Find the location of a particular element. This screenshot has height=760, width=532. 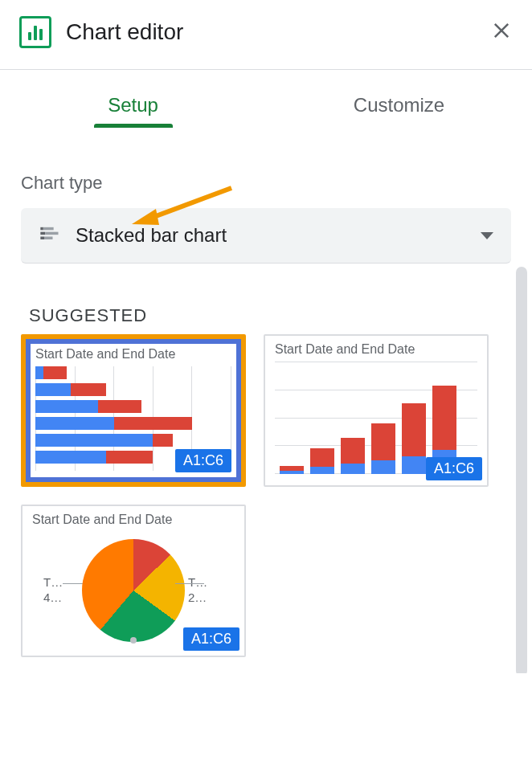

chart-editor-icon is located at coordinates (35, 32).